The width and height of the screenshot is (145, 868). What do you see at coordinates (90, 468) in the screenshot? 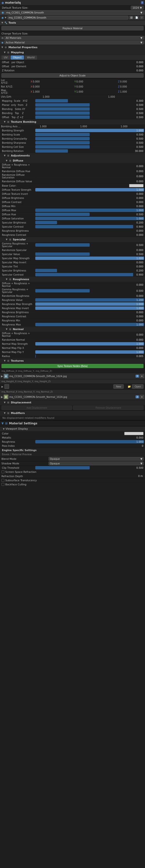
I see `clip-threshold-bar: 0.500` at bounding box center [90, 468].